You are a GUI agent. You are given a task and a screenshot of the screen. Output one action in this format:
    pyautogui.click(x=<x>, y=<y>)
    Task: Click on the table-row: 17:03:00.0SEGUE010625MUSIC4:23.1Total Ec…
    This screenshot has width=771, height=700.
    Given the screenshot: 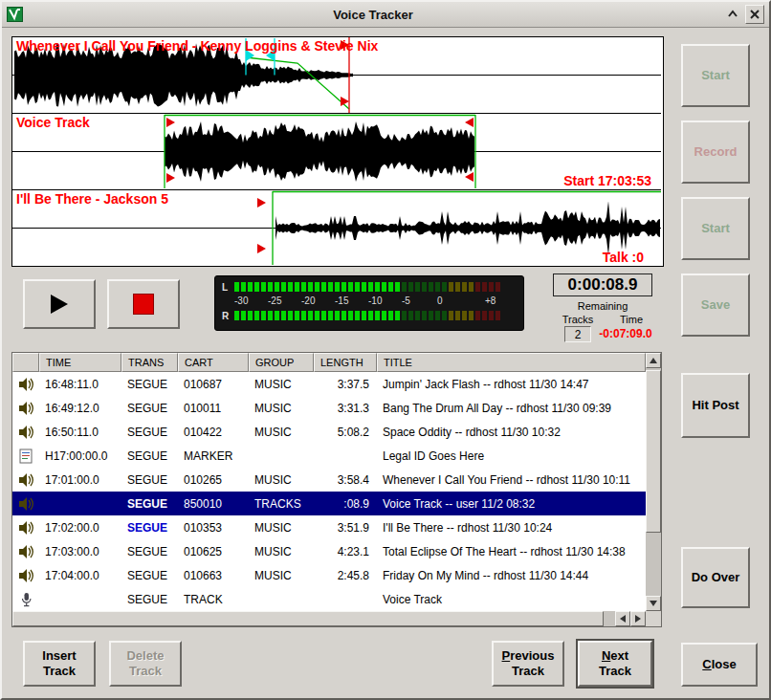 What is the action you would take?
    pyautogui.click(x=329, y=551)
    